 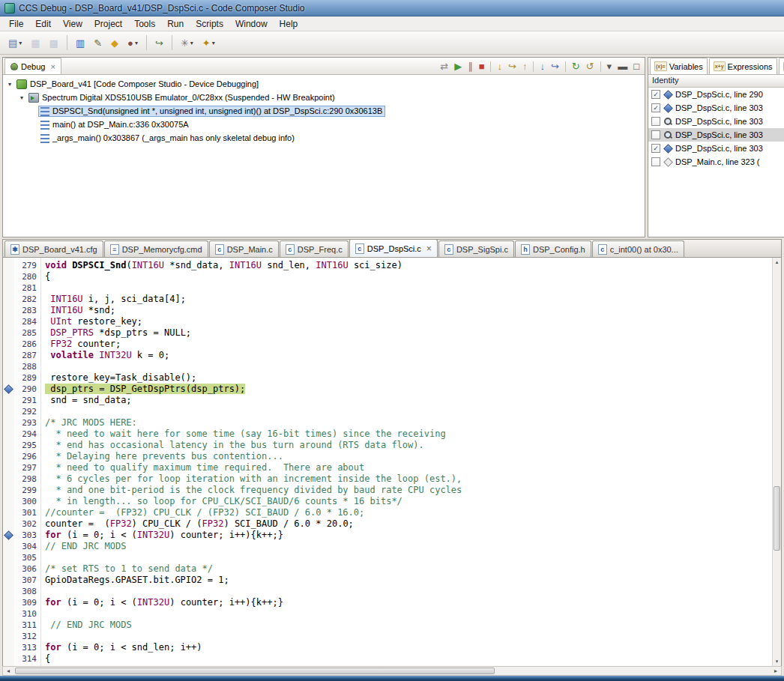 I want to click on editor-vscrollbar: ▴ ▾, so click(x=777, y=461).